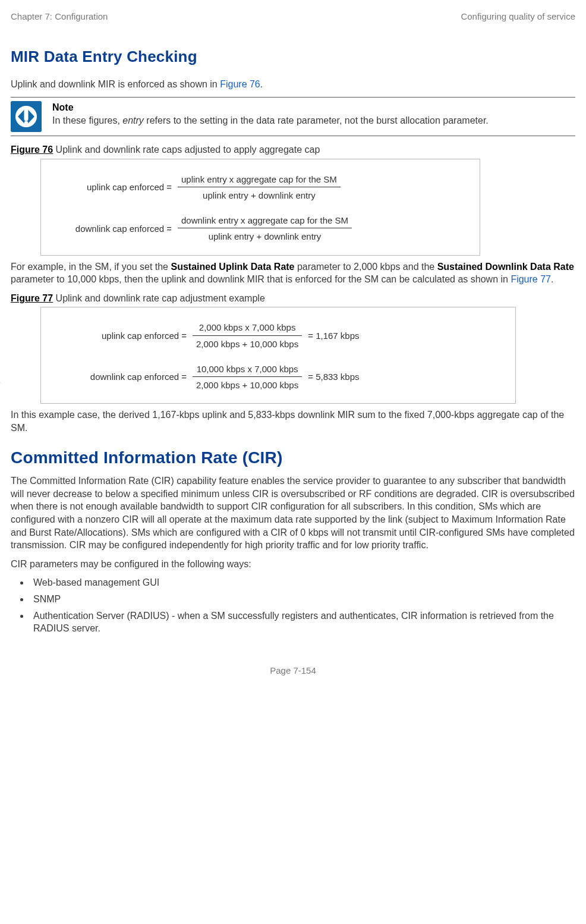 Image resolution: width=586 pixels, height=924 pixels. Describe the element at coordinates (278, 336) in the screenshot. I see `fig77-formula-uplink: uplink cap enforced = 2,000 kbps x 7,000…` at that location.